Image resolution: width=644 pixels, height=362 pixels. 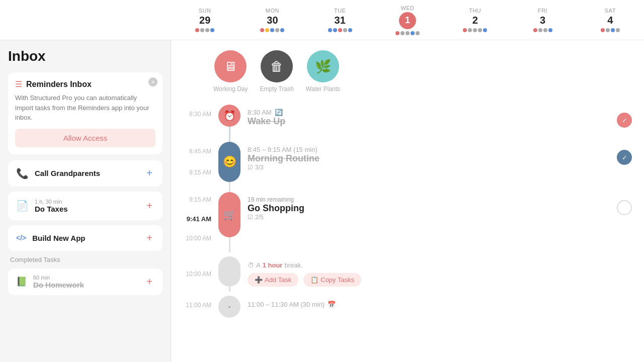 I want to click on morning-time-labels: 8:45 AM 9:15 AM, so click(x=200, y=159).